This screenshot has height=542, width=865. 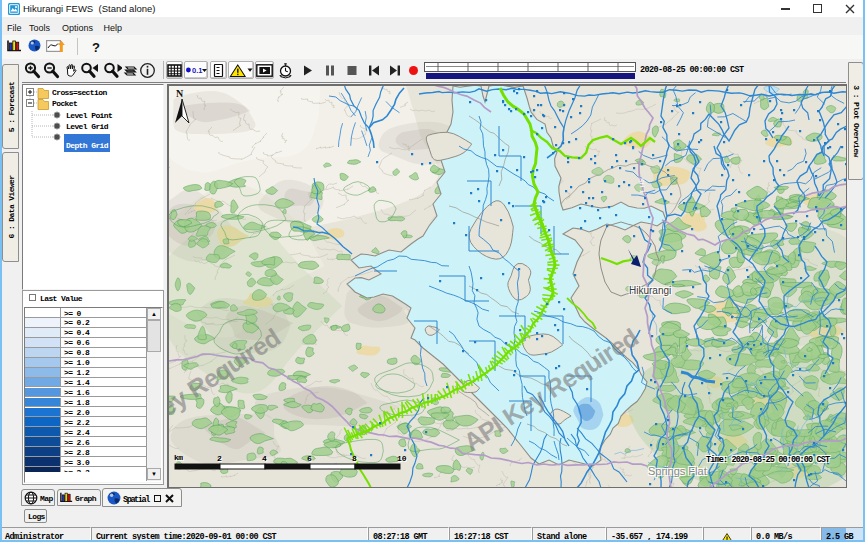 I want to click on svg-text: Time: 2020-08-25 00:00:00 CST, so click(x=768, y=460).